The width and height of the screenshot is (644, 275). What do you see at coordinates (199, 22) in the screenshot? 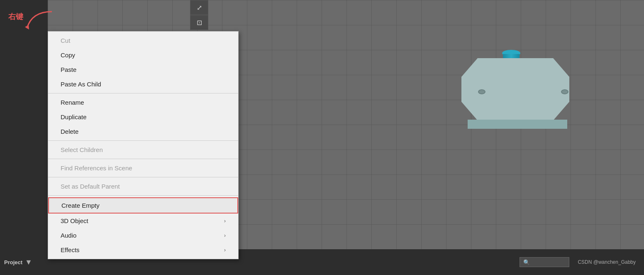
I see `resize-icon: ⊡` at bounding box center [199, 22].